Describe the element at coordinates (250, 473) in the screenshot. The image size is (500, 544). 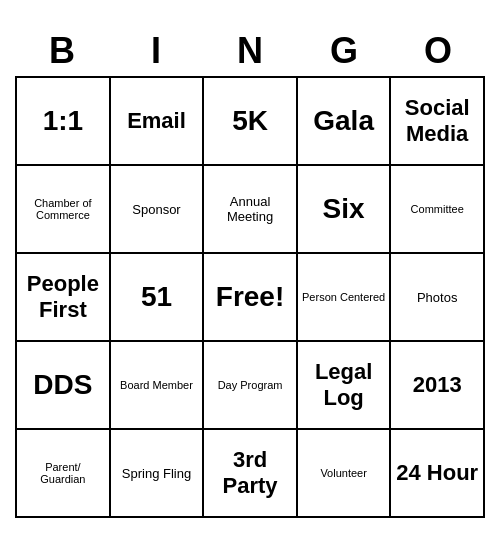
I see `bingo-cell: 3rd Party` at that location.